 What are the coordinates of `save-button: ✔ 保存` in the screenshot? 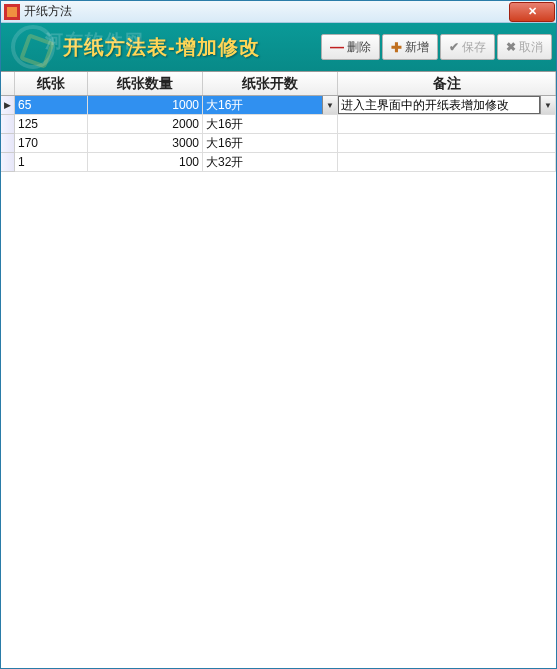 It's located at (468, 47).